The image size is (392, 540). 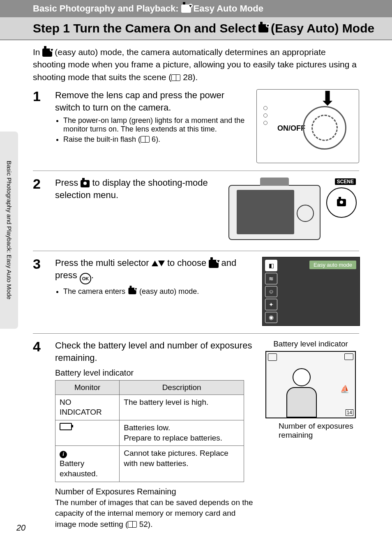 What do you see at coordinates (156, 125) in the screenshot?
I see `step1-bullet1: The power-on lamp (green) lights for a m…` at bounding box center [156, 125].